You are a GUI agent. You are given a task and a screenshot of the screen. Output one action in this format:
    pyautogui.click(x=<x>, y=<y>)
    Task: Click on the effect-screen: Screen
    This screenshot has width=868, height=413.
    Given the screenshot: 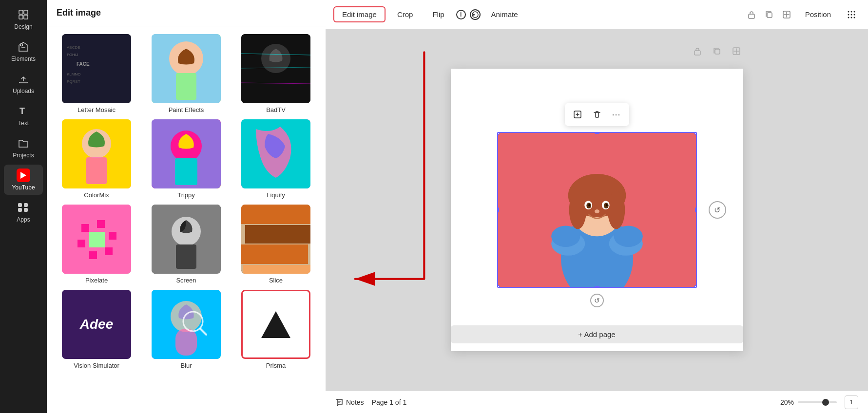 What is the action you would take?
    pyautogui.click(x=186, y=244)
    